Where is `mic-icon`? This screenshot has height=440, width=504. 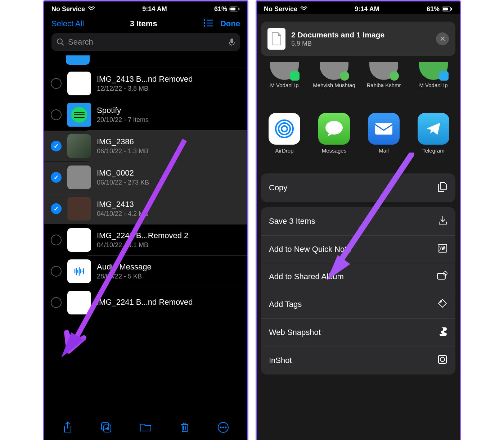 mic-icon is located at coordinates (232, 42).